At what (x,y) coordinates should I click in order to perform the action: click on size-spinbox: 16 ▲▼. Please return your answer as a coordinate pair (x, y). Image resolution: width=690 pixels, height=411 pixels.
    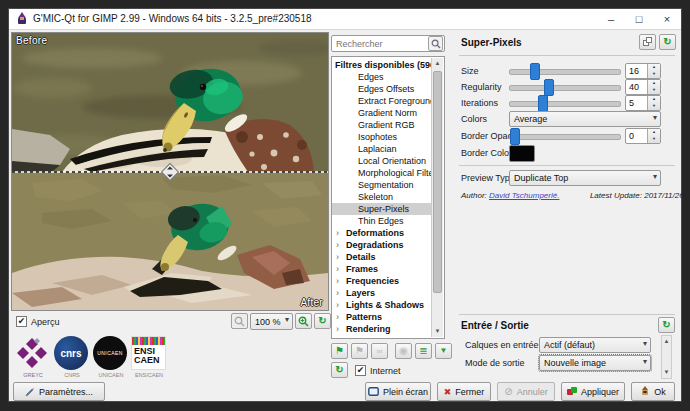
    Looking at the image, I should click on (643, 71).